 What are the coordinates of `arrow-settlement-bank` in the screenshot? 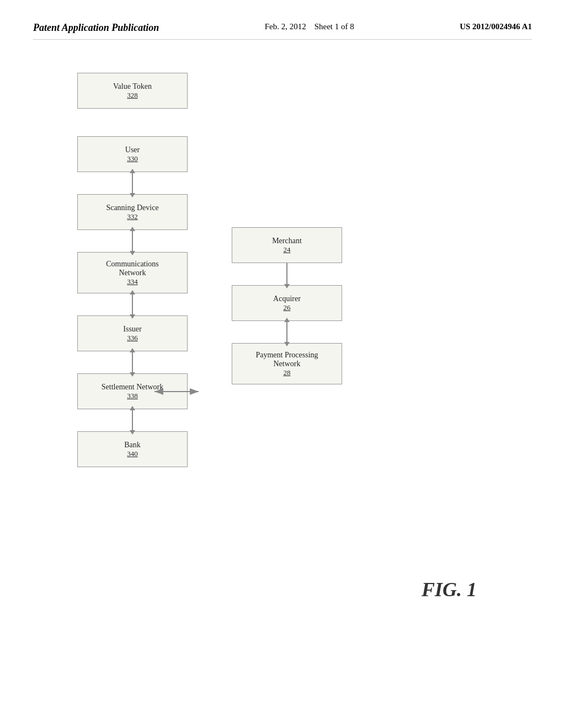 It's located at (132, 420).